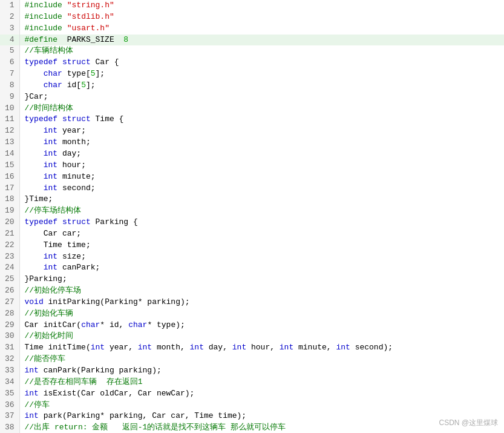 The image size is (504, 433). I want to click on line-content: }Car;, so click(261, 97).